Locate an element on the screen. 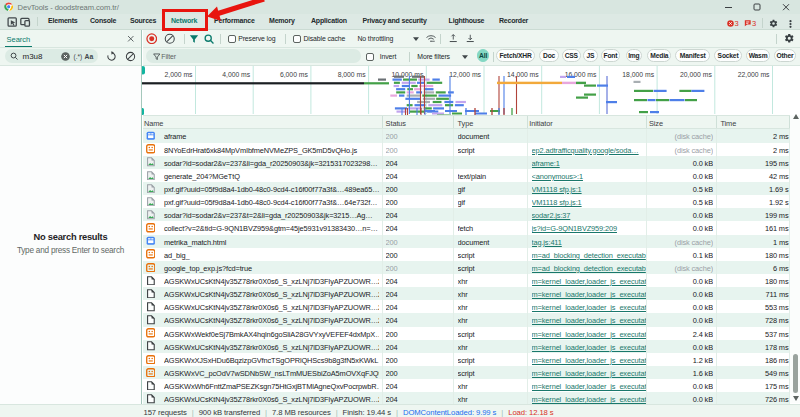 This screenshot has height=417, width=800. svg-text: 14,000 ms is located at coordinates (523, 74).